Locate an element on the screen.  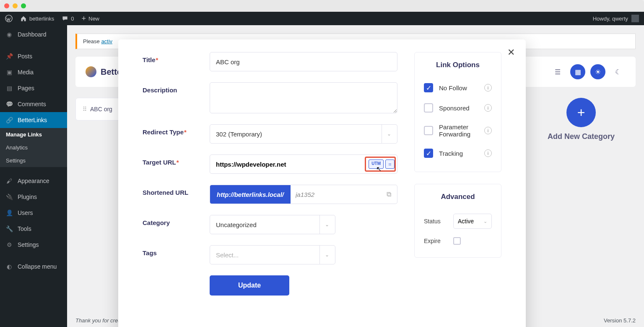
advanced-title: Advanced is located at coordinates (458, 197).